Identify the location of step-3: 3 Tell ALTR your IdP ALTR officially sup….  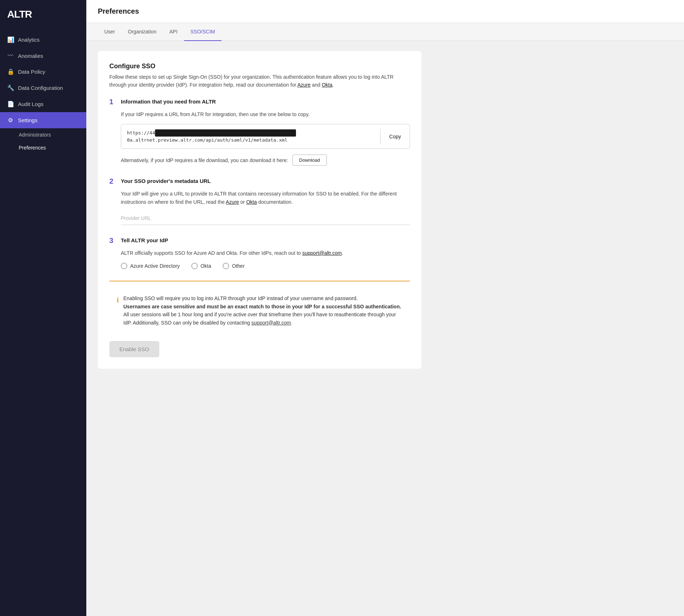
(260, 253).